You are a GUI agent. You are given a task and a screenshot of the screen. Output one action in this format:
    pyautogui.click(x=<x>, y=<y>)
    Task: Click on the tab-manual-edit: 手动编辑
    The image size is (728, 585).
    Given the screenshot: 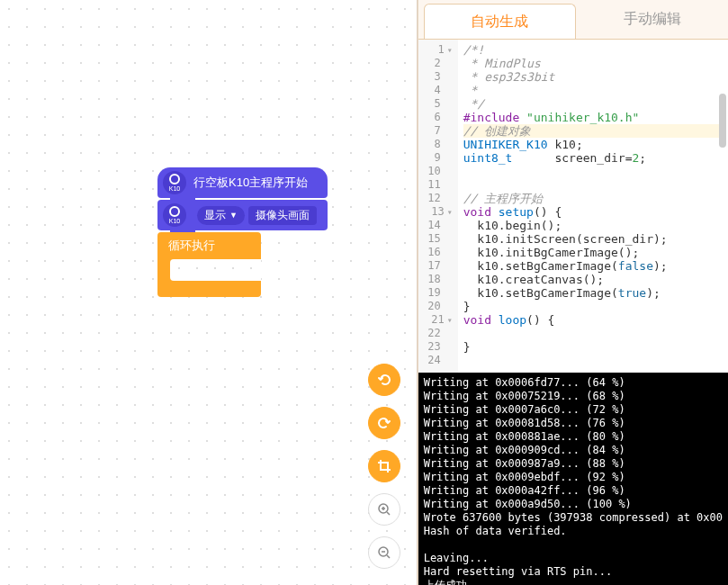 What is the action you would take?
    pyautogui.click(x=653, y=20)
    